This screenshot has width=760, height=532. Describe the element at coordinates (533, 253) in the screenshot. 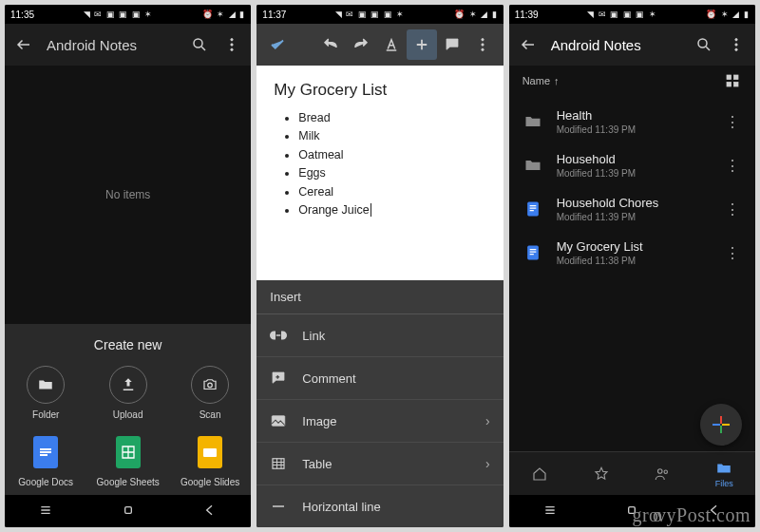

I see `doc-icon` at that location.